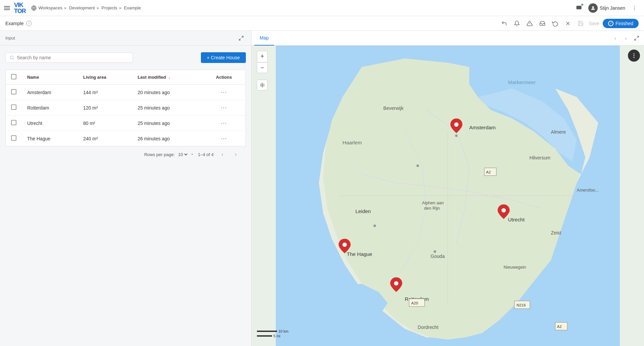  I want to click on header-name: Name, so click(50, 77).